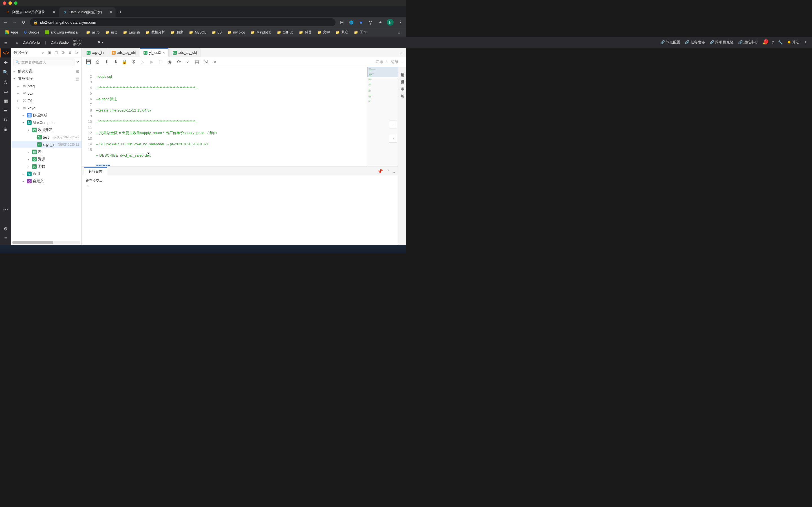  Describe the element at coordinates (323, 32) in the screenshot. I see `bookmark-lit: 📁文学` at that location.